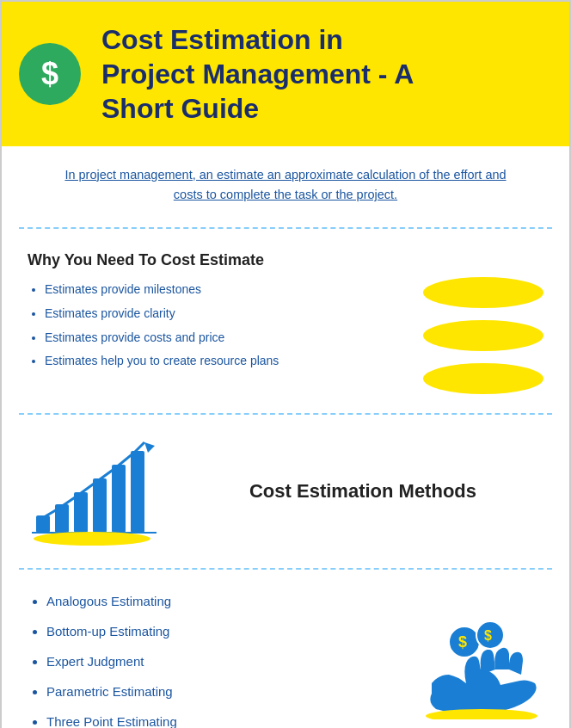 The height and width of the screenshot is (728, 571). I want to click on why-title: Why You Need To Cost Estimate, so click(217, 260).